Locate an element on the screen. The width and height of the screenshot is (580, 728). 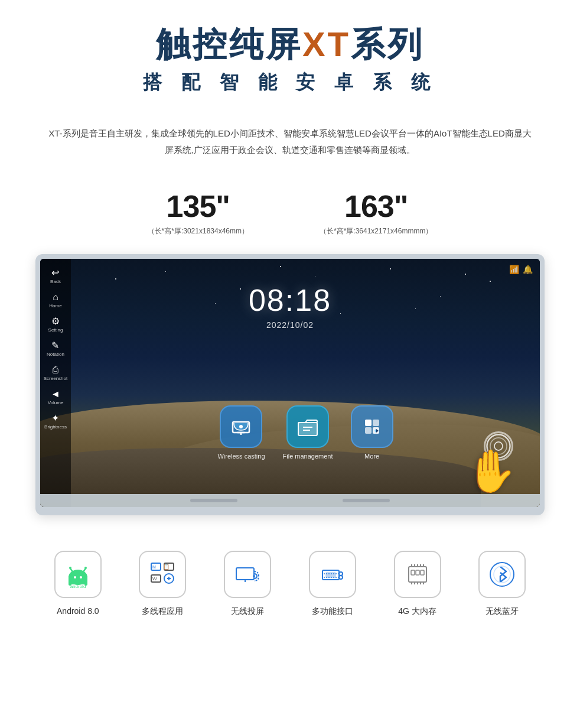
port-label: 多功能接口 is located at coordinates (333, 612).